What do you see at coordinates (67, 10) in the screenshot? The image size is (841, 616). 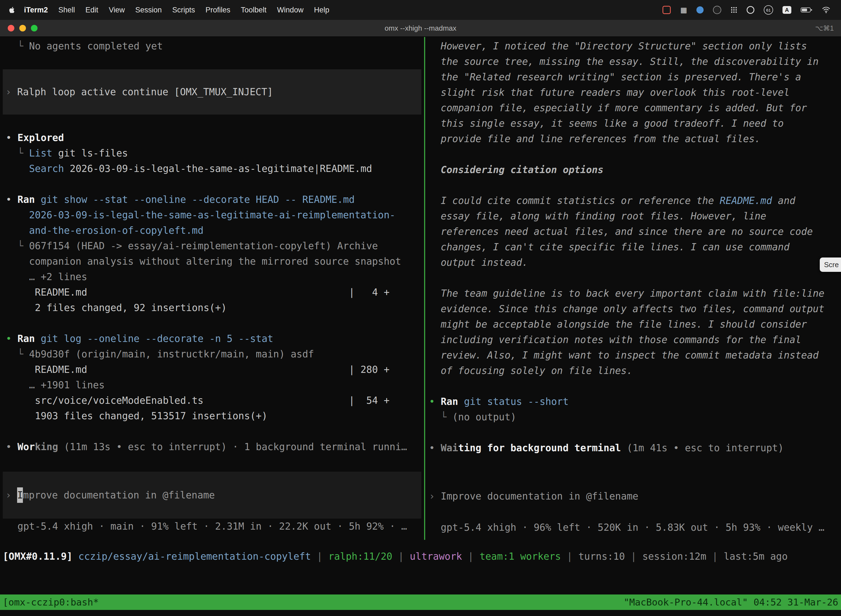 I see `menu-item-shell: Shell` at bounding box center [67, 10].